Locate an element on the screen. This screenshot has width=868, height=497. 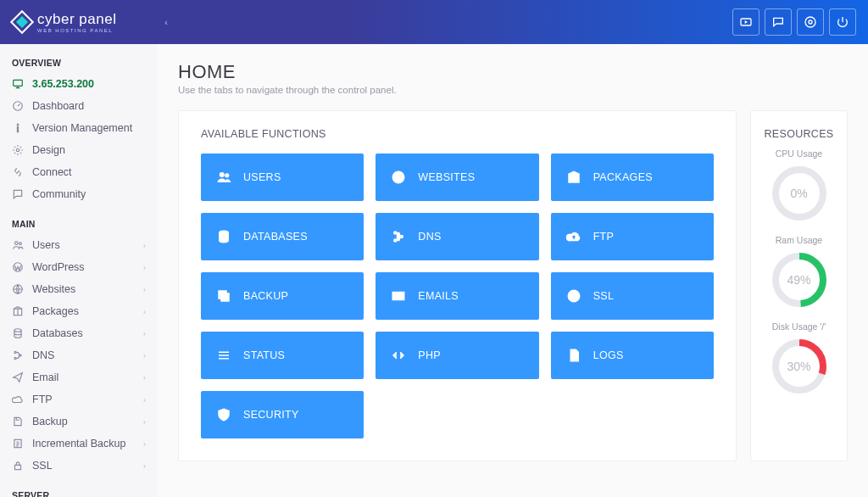
tile-label: LOGS is located at coordinates (609, 355).